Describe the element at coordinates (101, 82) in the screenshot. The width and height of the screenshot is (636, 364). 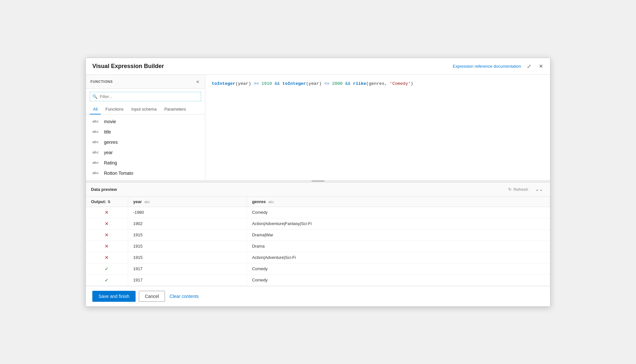
I see `panel-header-title: FUNCTIONS` at that location.